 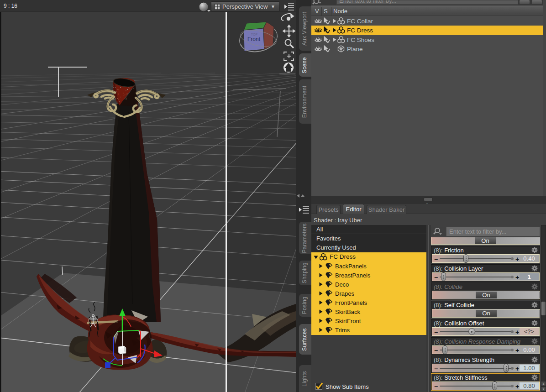 What do you see at coordinates (255, 35) in the screenshot?
I see `svg-text: TOP` at bounding box center [255, 35].